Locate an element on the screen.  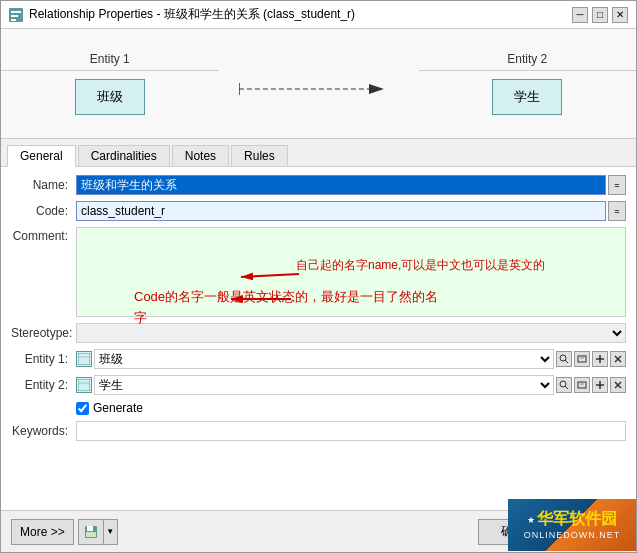
watermark-line2: ONLINEDOWN.NET is located at coordinates (572, 535).